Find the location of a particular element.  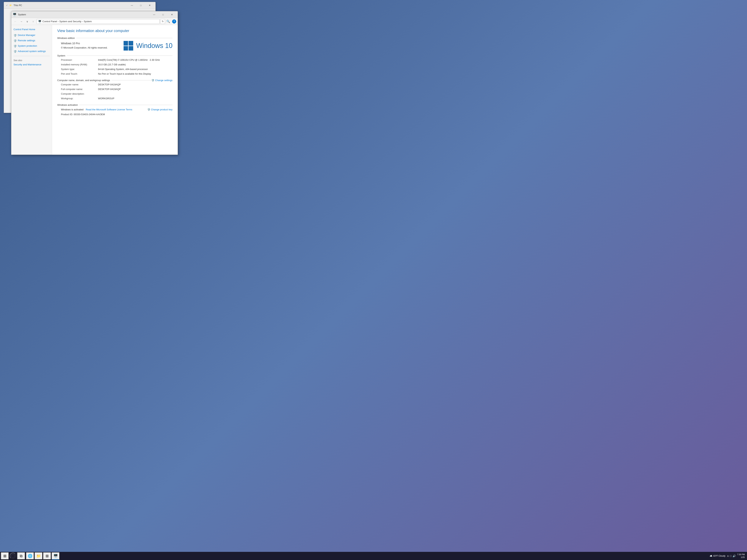

shield-icon-3: 🛡️ is located at coordinates (15, 46).